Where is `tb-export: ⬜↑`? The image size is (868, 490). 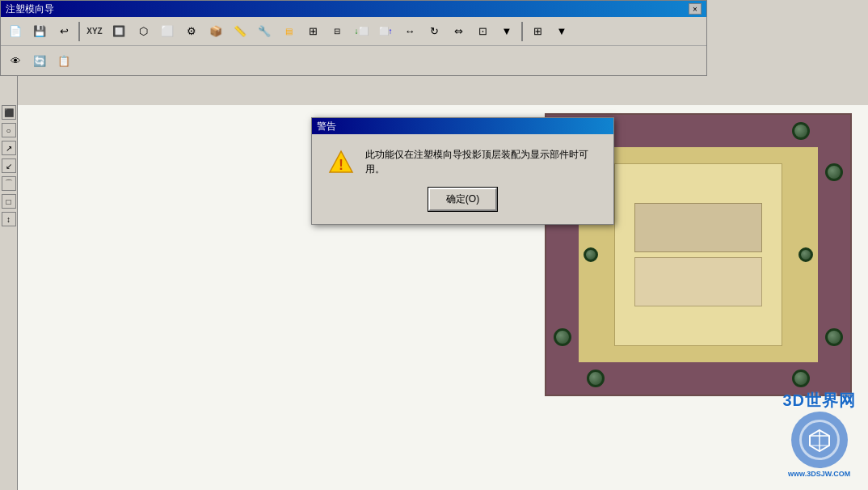
tb-export: ⬜↑ is located at coordinates (386, 32).